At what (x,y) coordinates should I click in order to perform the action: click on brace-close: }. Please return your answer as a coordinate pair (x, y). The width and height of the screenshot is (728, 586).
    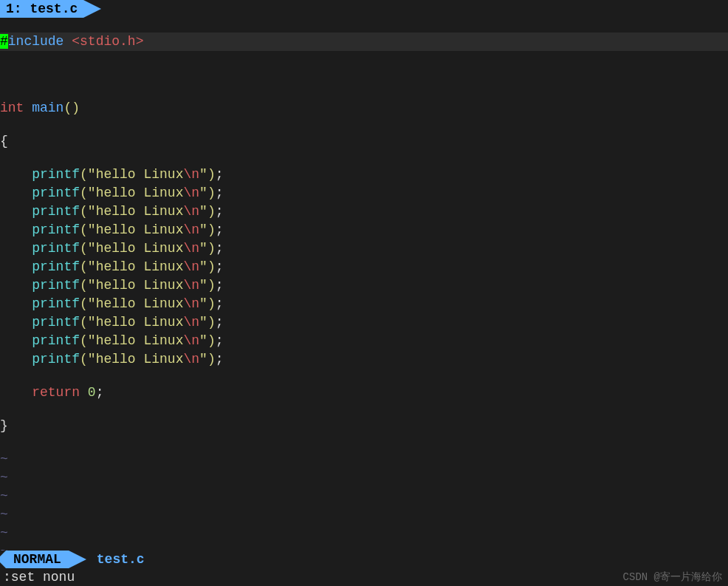
    Looking at the image, I should click on (4, 426).